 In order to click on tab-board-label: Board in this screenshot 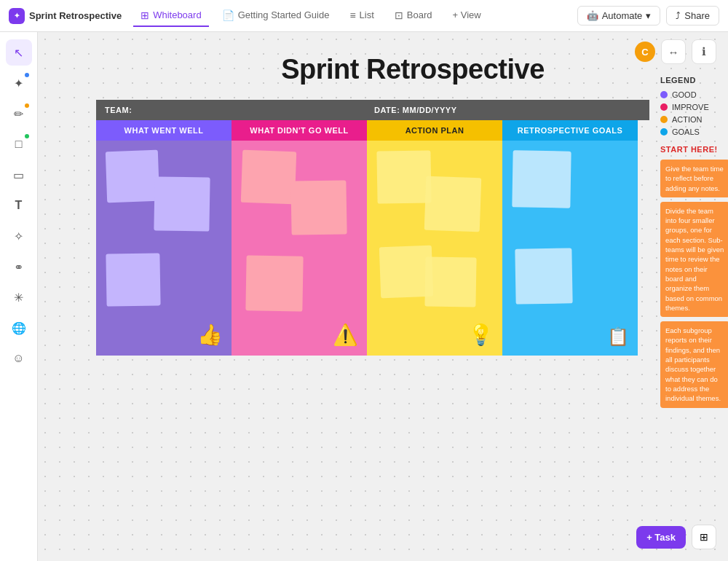, I will do `click(419, 15)`.